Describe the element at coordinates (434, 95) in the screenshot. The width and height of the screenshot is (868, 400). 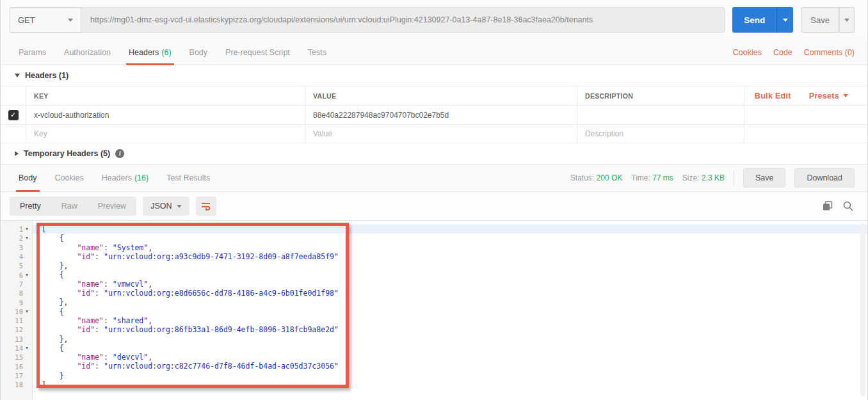
I see `headers-table-header-row: KEY VALUE DESCRIPTION ••• Bulk Edit Pres…` at that location.